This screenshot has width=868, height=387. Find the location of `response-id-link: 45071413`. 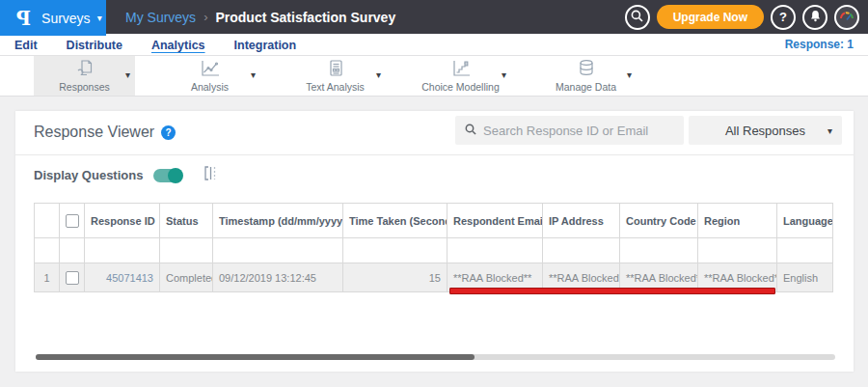

response-id-link: 45071413 is located at coordinates (129, 278).